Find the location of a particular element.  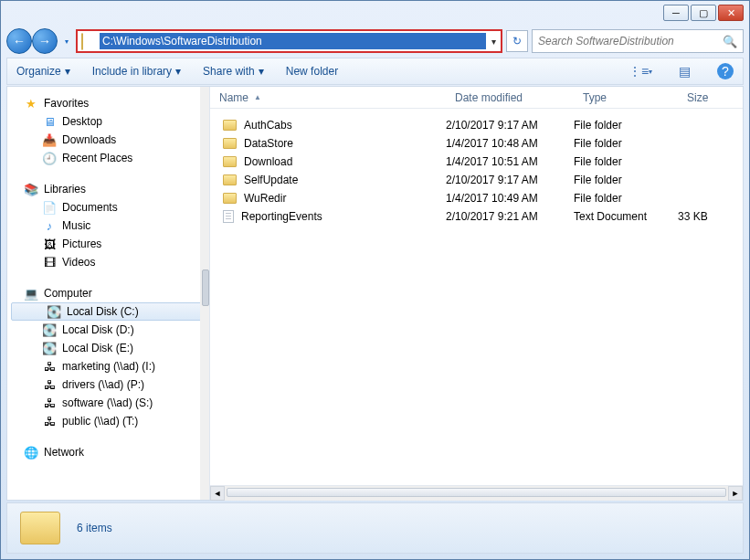

tree-network: 🌐Network is located at coordinates (108, 452).